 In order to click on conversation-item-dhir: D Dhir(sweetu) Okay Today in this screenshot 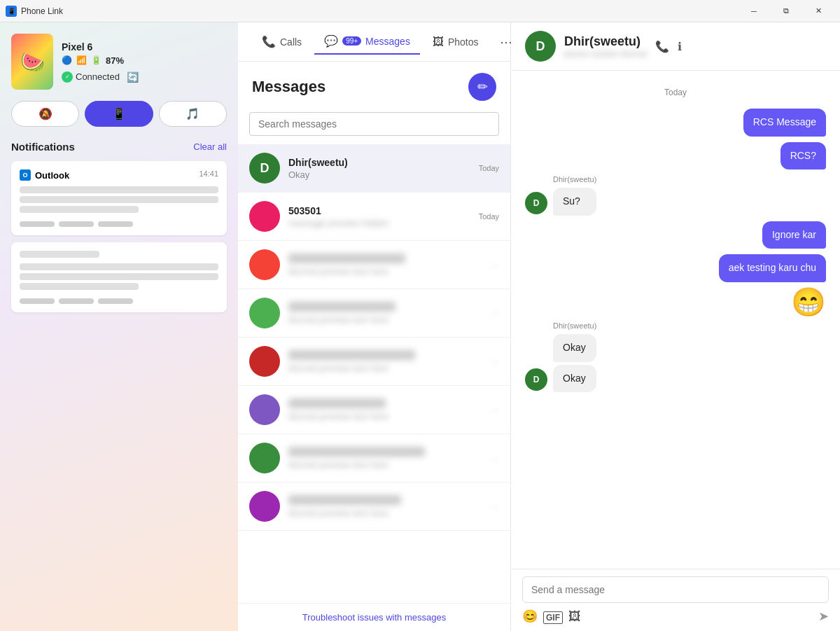, I will do `click(374, 168)`.